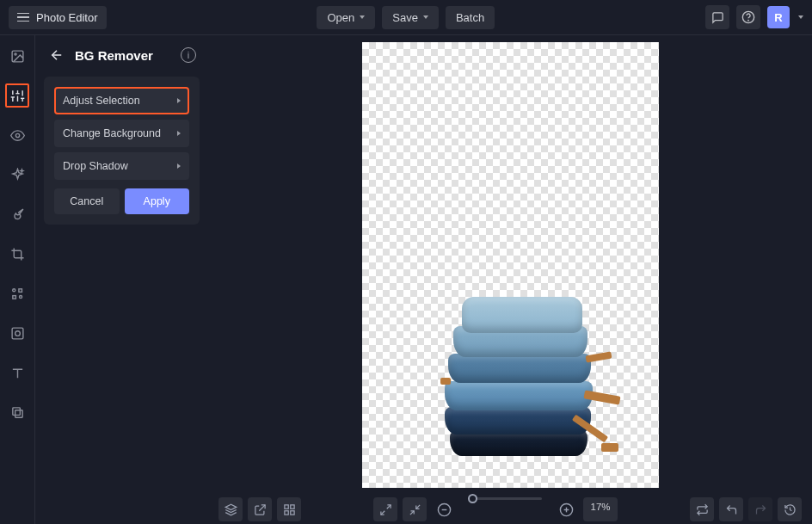 The image size is (812, 524). I want to click on stack-icon, so click(231, 509).